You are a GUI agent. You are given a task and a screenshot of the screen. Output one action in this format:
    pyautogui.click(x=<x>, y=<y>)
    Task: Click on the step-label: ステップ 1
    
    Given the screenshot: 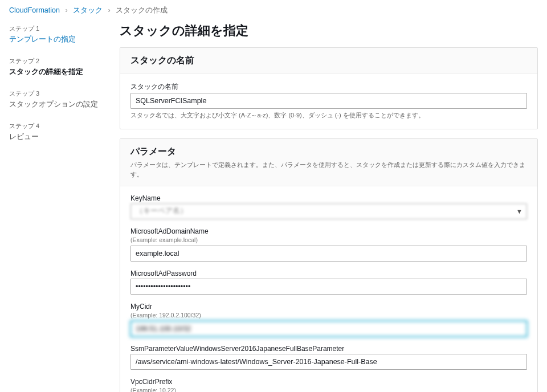 What is the action you would take?
    pyautogui.click(x=58, y=28)
    